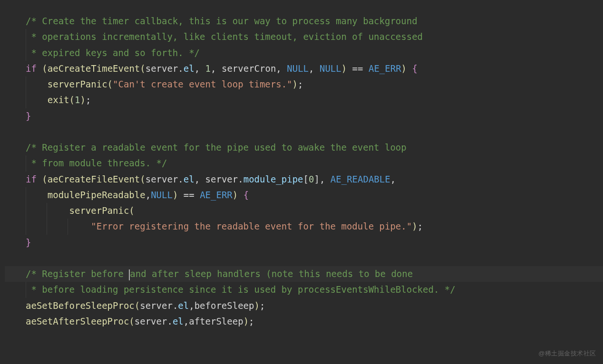 This screenshot has height=364, width=603. I want to click on watermark-text: @稀土掘金技术社区, so click(567, 354).